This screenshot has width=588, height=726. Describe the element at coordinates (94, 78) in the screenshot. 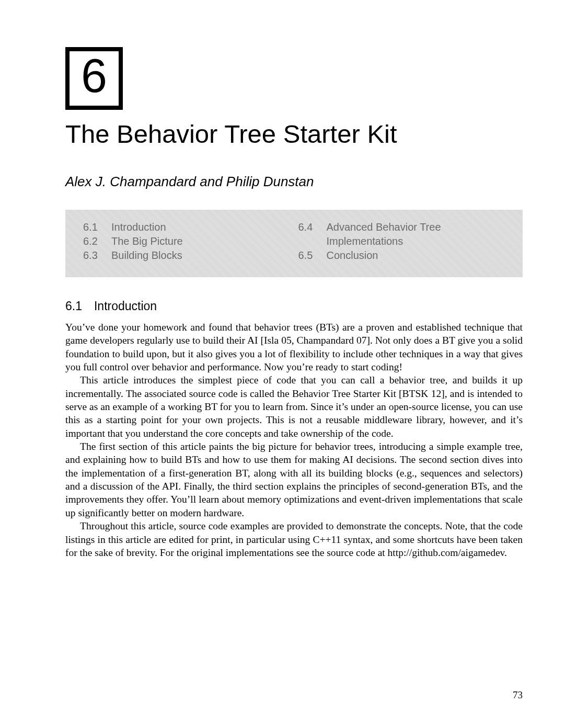

I see `chapter-number-box: 6` at that location.